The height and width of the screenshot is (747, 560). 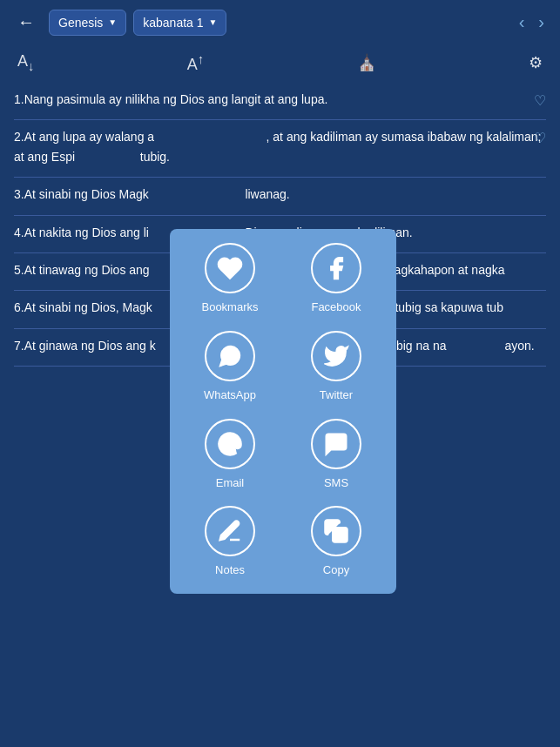 What do you see at coordinates (280, 99) in the screenshot?
I see `verse-1: 1.Nang pasimula ay nilikha ng Dios ang l…` at bounding box center [280, 99].